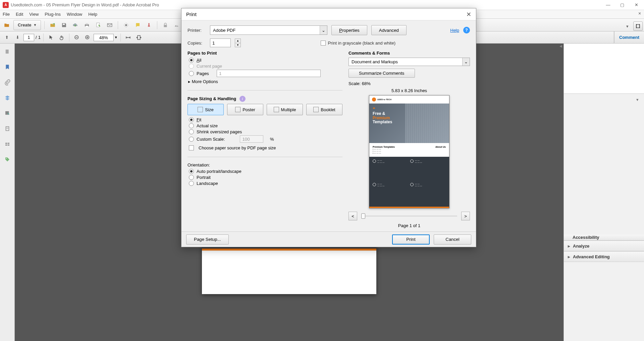 The height and width of the screenshot is (341, 644). I want to click on open-icon, so click(7, 25).